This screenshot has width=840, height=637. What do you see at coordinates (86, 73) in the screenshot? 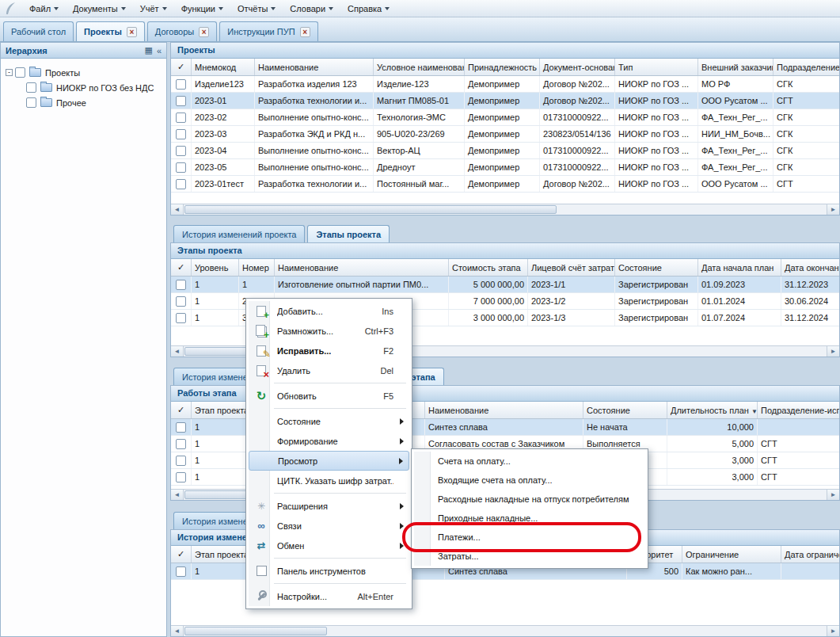
I see `tree-node-projects: - Проекты` at bounding box center [86, 73].